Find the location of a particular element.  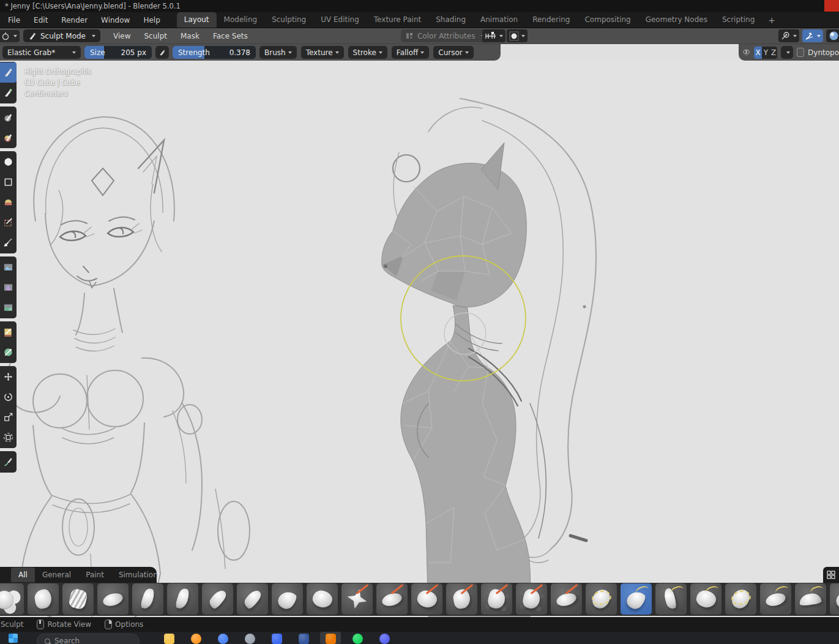

taskbar-app-discord is located at coordinates (384, 639).